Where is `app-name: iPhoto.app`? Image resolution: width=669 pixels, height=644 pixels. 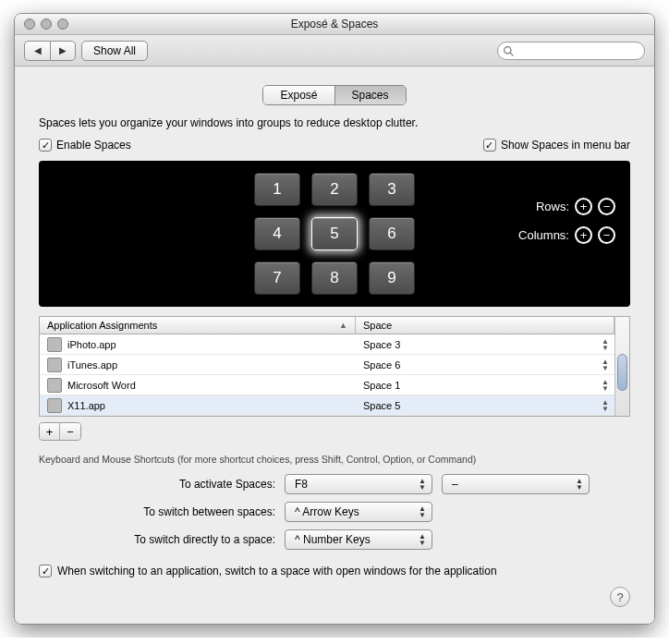 app-name: iPhoto.app is located at coordinates (92, 345).